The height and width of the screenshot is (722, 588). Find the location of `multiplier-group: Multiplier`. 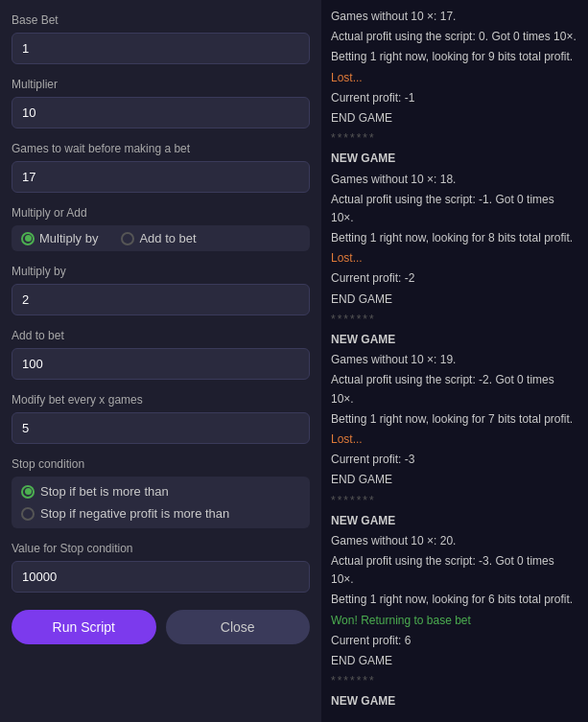

multiplier-group: Multiplier is located at coordinates (161, 104).